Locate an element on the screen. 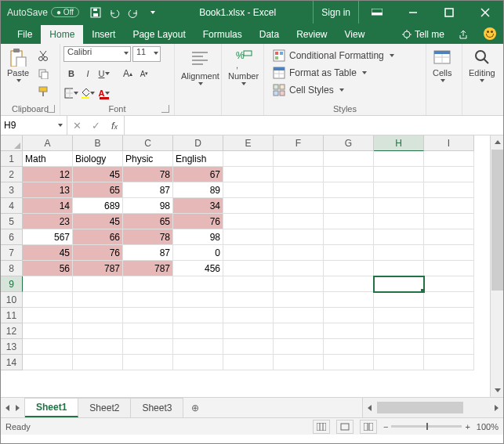 Image resolution: width=504 pixels, height=444 pixels. cell-D6: 98 is located at coordinates (198, 237).